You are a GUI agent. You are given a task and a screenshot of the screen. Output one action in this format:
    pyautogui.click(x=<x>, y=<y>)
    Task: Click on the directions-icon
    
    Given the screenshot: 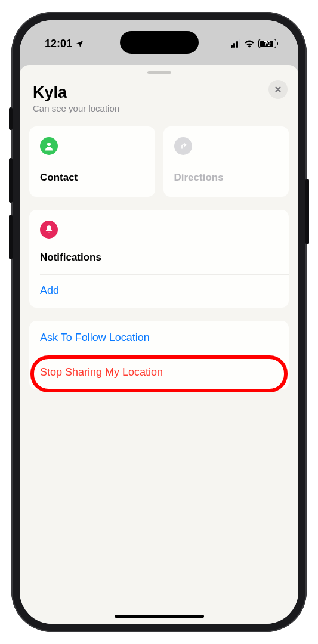 What is the action you would take?
    pyautogui.click(x=183, y=146)
    